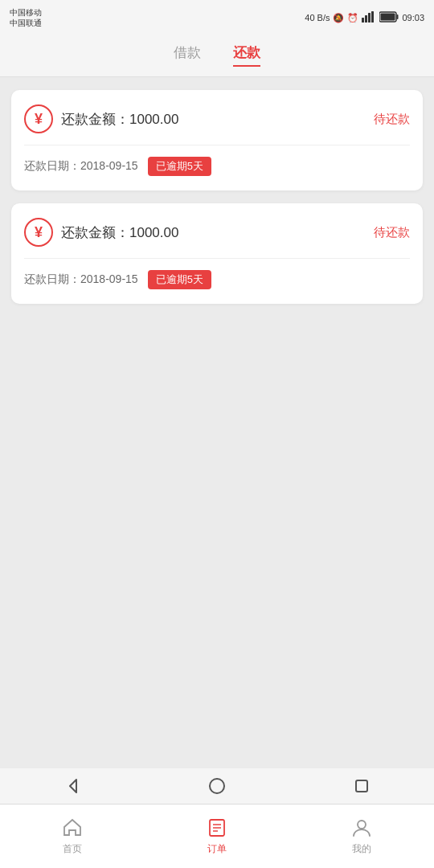 Image resolution: width=434 pixels, height=868 pixels. Describe the element at coordinates (95, 233) in the screenshot. I see `amount-prefix-2: 还款金额：` at that location.